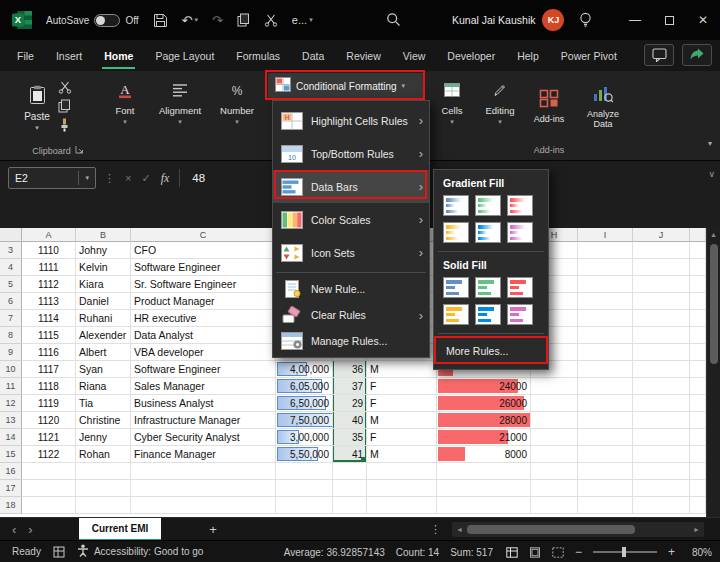  Describe the element at coordinates (662, 404) in the screenshot. I see `cell-J12` at that location.